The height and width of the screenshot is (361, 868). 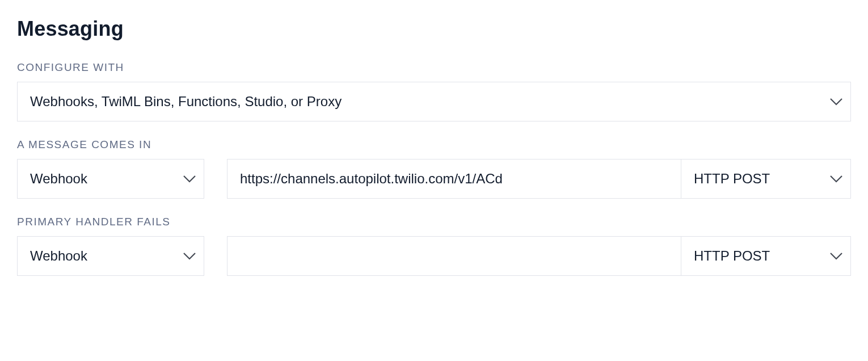 What do you see at coordinates (420, 102) in the screenshot?
I see `configure-with-value: Webhooks, TwiML Bins, Functions, Studio,…` at bounding box center [420, 102].